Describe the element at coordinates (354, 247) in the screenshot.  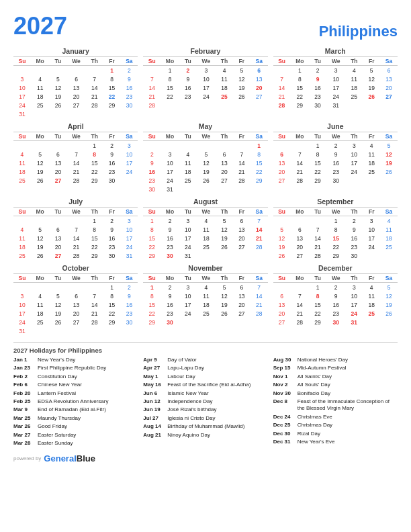
I see `calendar-day: 23` at that location.